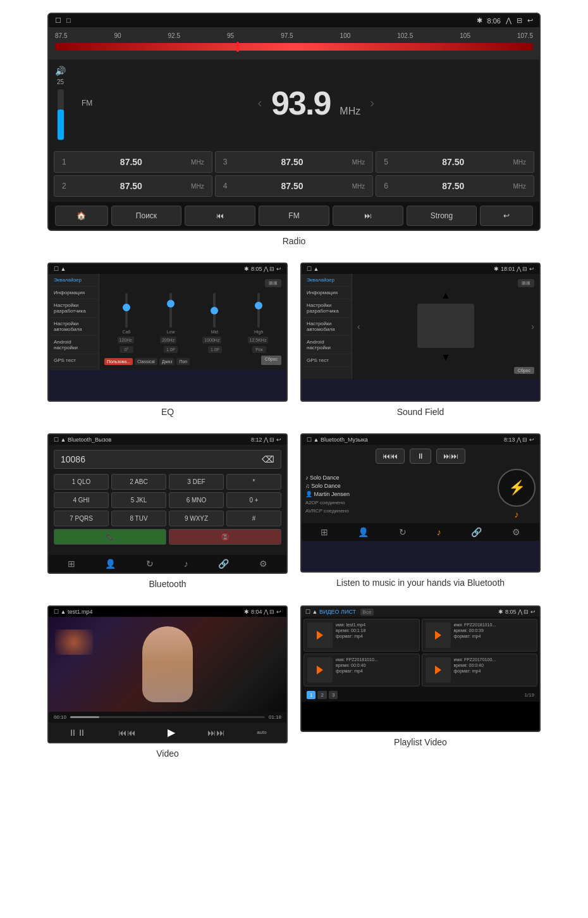 The width and height of the screenshot is (588, 918). What do you see at coordinates (61, 115) in the screenshot?
I see `volume-bar` at bounding box center [61, 115].